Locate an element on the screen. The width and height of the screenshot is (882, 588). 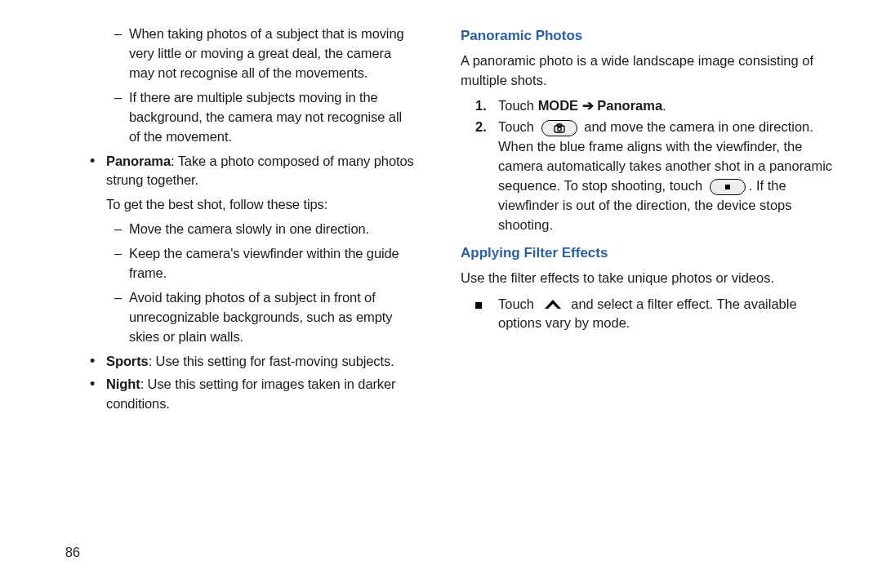
filter-bullet-body: Touch and select a filter effect. The av… is located at coordinates (666, 314).